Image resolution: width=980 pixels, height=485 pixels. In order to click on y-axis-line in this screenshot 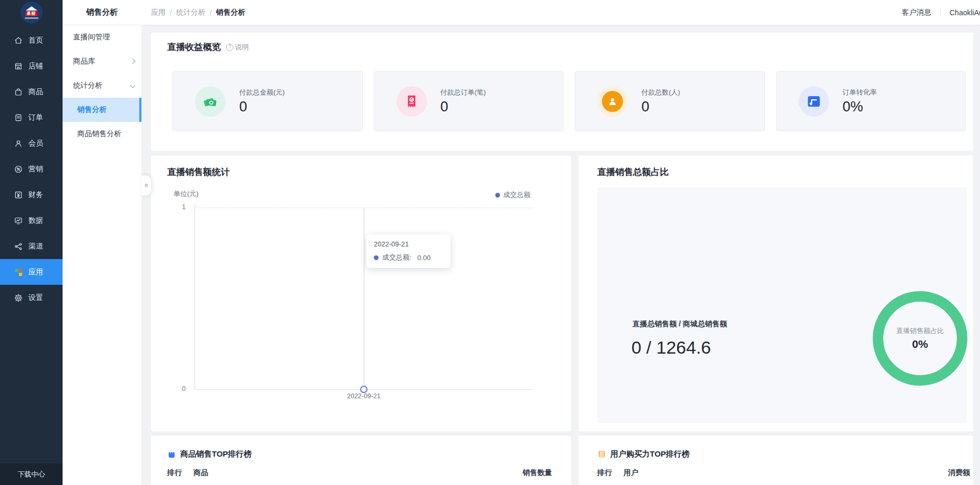, I will do `click(195, 297)`.